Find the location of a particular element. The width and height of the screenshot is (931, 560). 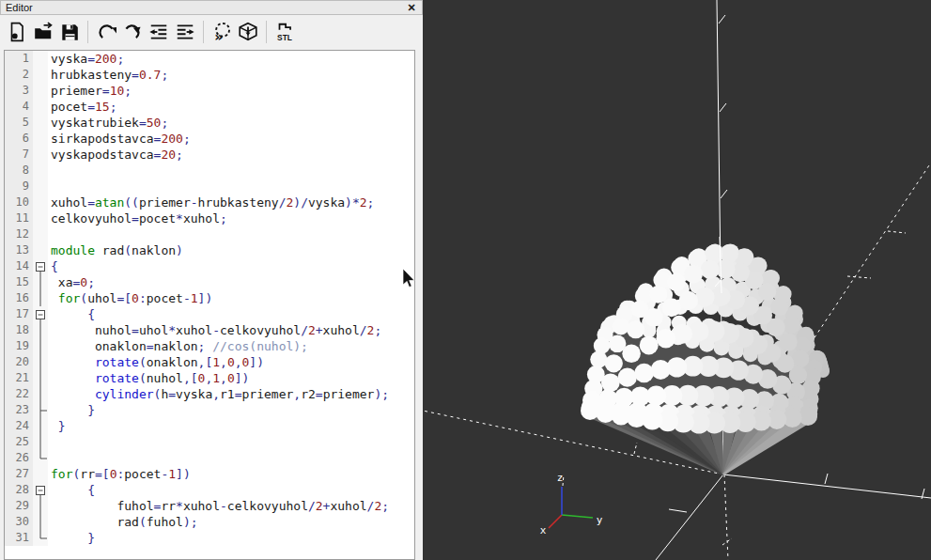

code-line: 12 is located at coordinates (209, 235).